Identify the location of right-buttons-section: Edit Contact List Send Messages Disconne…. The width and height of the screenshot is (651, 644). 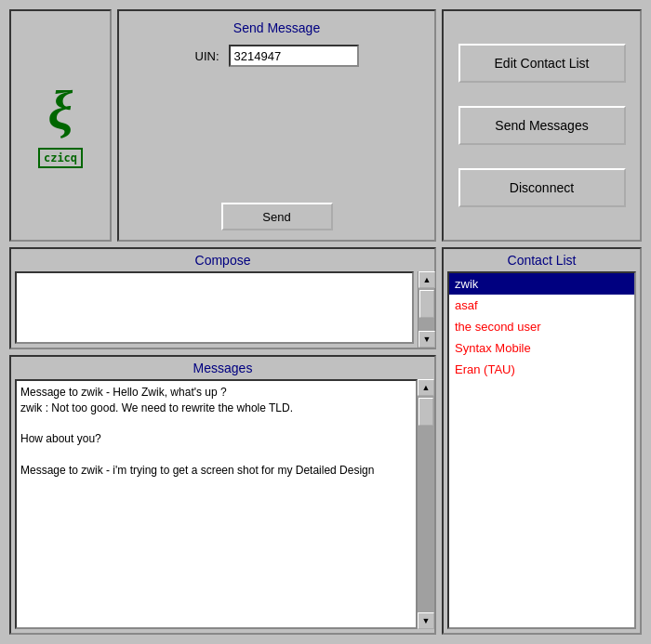
(541, 125).